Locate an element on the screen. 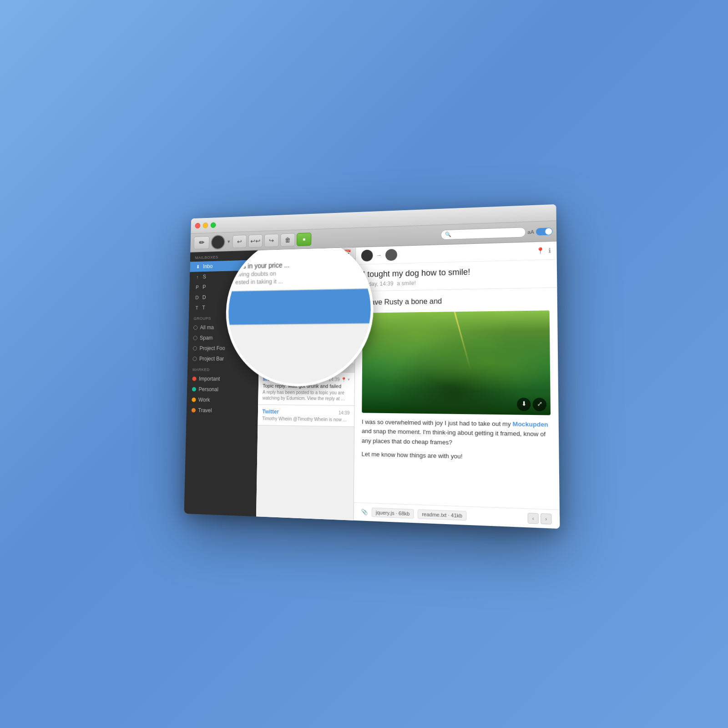 The width and height of the screenshot is (728, 728). sidebar-item-work: Work is located at coordinates (222, 400).